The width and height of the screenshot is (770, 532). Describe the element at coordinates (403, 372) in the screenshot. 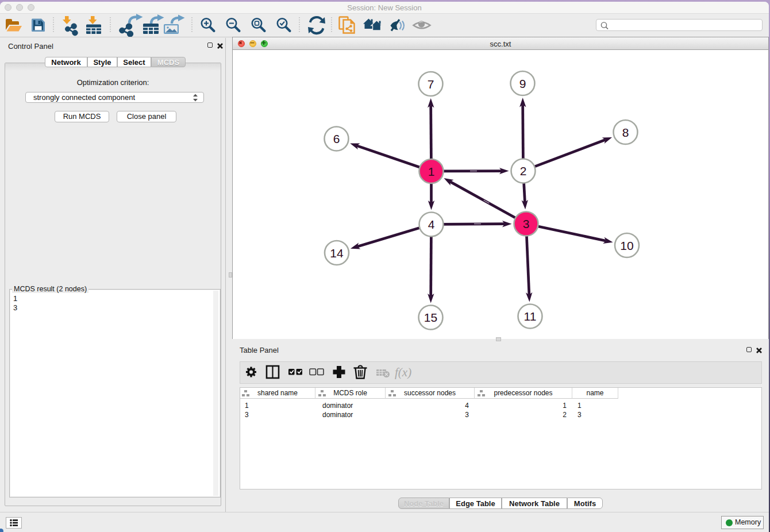

I see `svg-text: f(x)` at that location.